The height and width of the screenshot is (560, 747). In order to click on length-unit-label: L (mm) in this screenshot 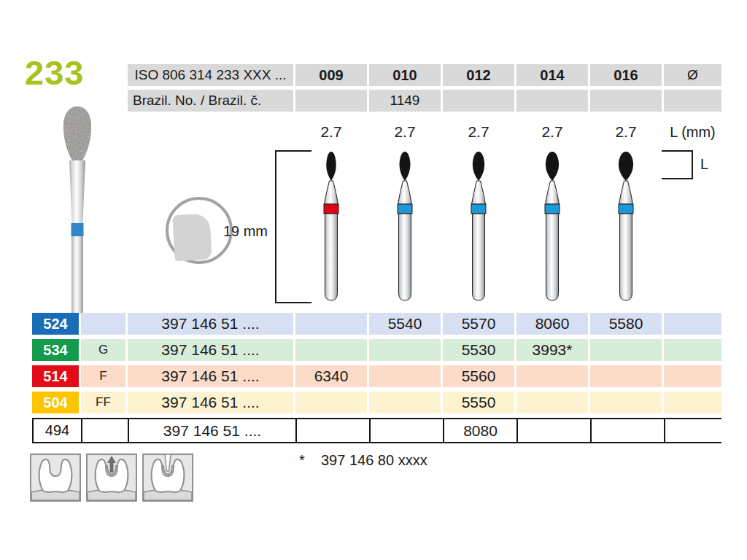, I will do `click(693, 132)`.